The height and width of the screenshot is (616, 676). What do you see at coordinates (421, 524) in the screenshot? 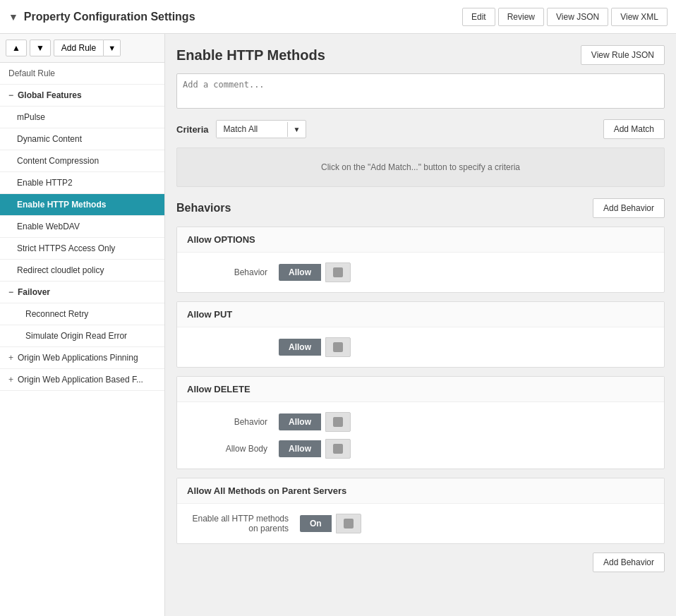
I see `allow-all-methods-body: Enable all HTTP methods on parents On` at bounding box center [421, 524].